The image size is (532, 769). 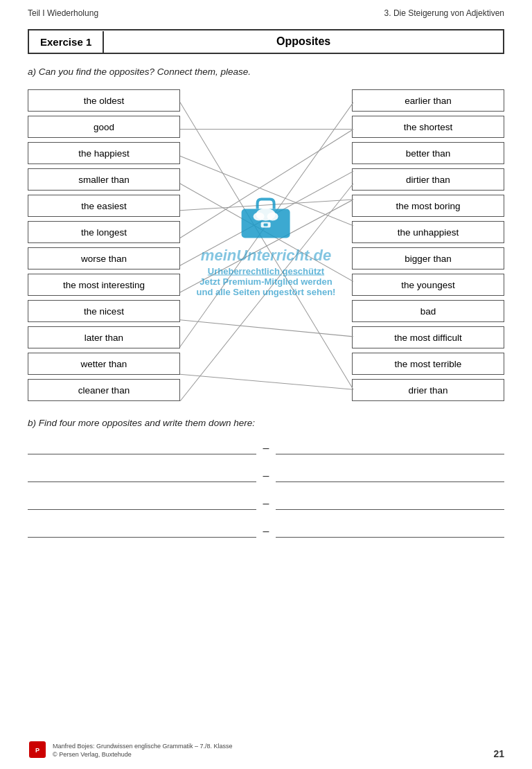 I want to click on right-word-box: bigger than, so click(x=428, y=258).